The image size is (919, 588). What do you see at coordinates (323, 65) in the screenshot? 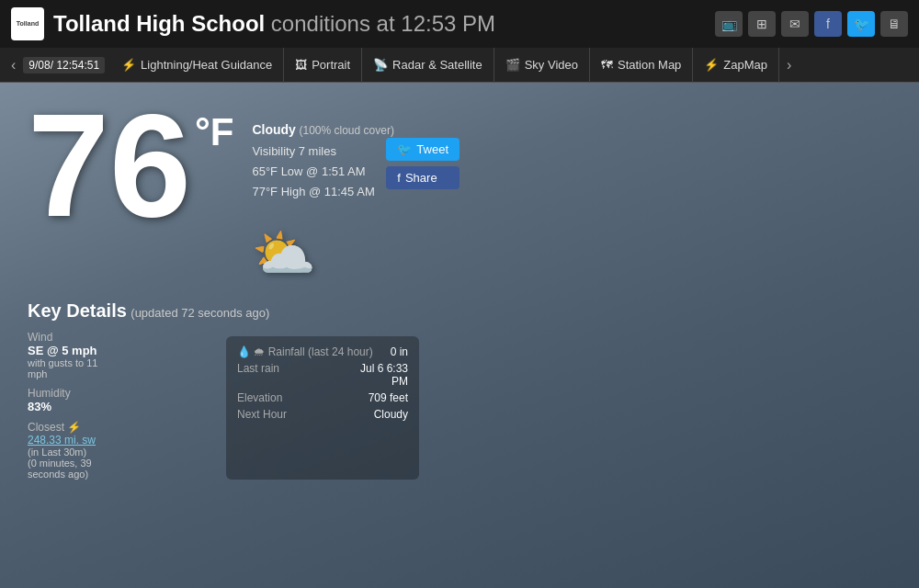
I see `nav-portrait: 🖼 Portrait` at bounding box center [323, 65].